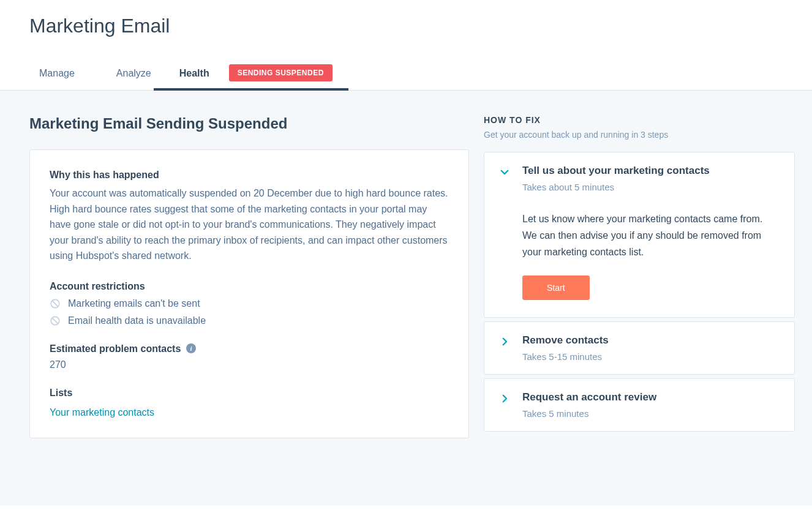 This screenshot has width=812, height=521. I want to click on start-button: Start, so click(556, 288).